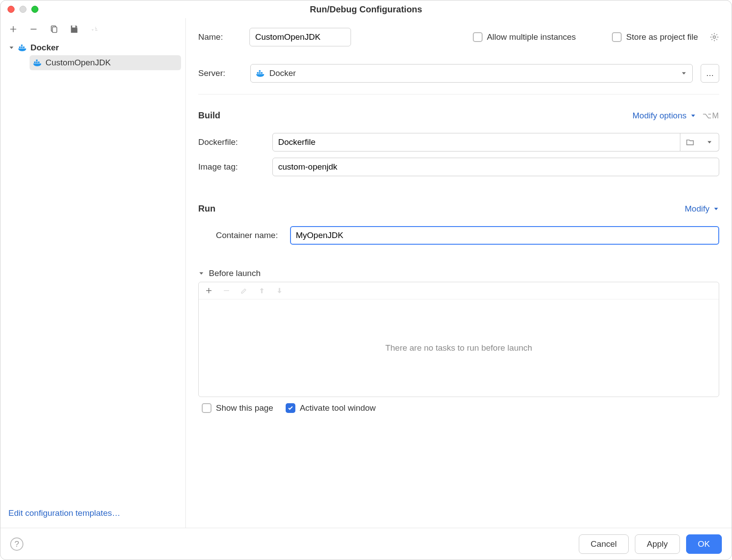 The image size is (732, 560). I want to click on checkbox-checked-icon, so click(291, 408).